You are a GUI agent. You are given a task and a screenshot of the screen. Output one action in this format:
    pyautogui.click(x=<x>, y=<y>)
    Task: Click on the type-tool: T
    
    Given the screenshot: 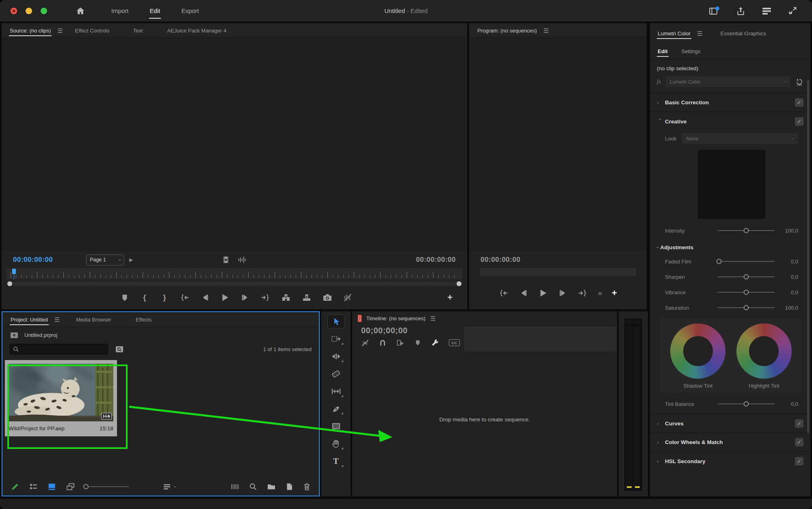 What is the action you would take?
    pyautogui.click(x=336, y=461)
    